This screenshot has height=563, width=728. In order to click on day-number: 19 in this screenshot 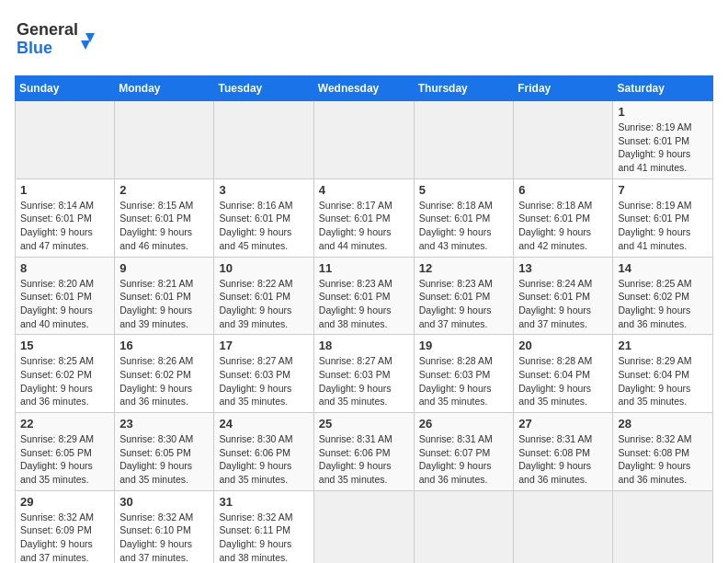, I will do `click(464, 346)`.